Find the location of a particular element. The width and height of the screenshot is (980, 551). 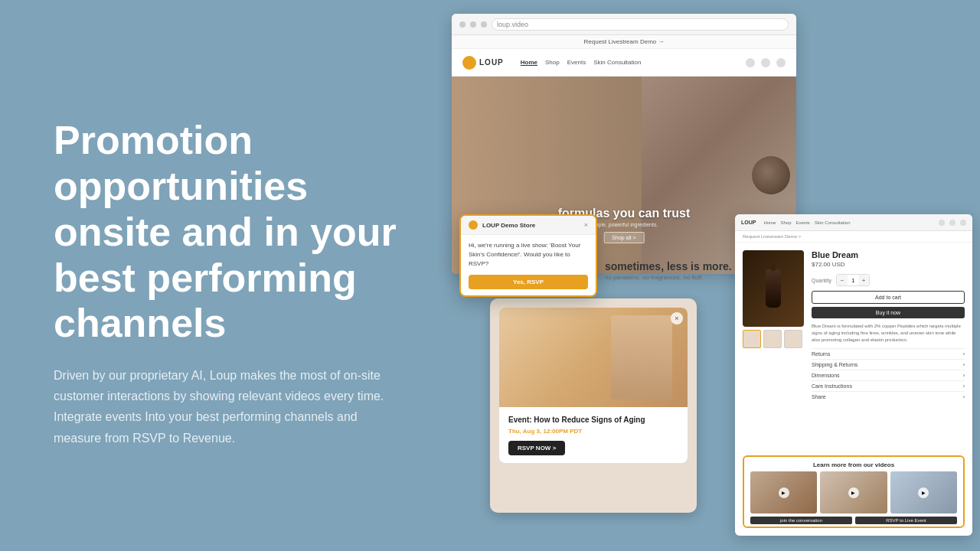

main-heading: Promotion opportunities onsite and in yo… is located at coordinates (230, 233).